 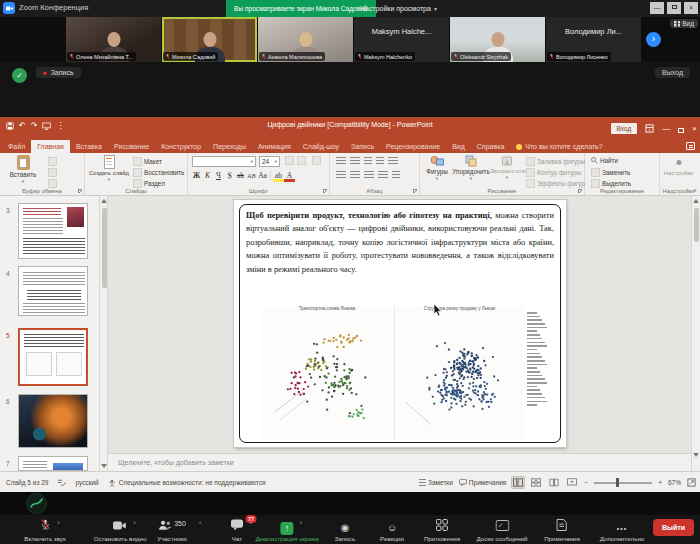 What do you see at coordinates (400, 242) in the screenshot?
I see `slide-text: Щоб перевірити продукт, технологію або г…` at bounding box center [400, 242].